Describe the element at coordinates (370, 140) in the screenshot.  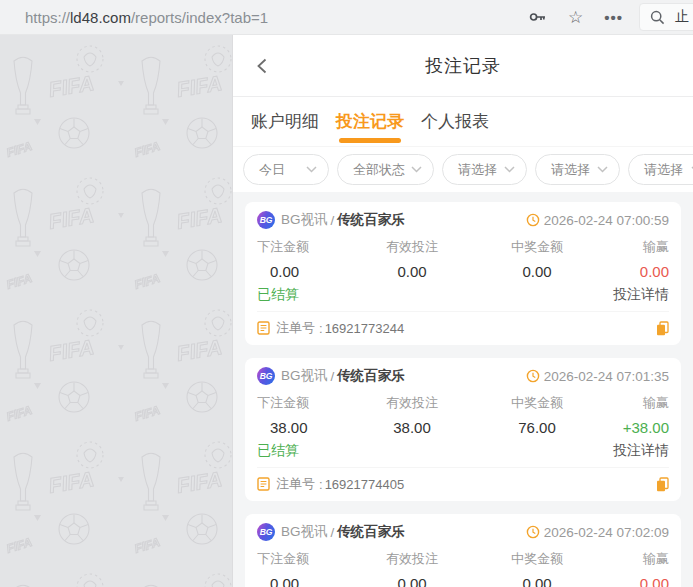
I see `active-tab-underline` at that location.